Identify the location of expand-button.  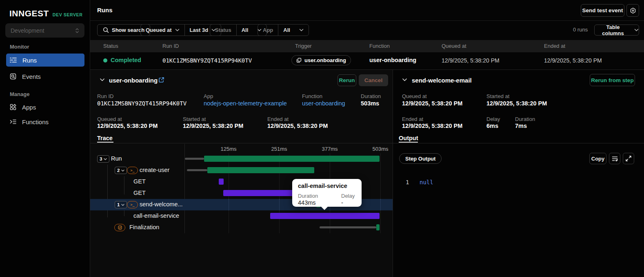
(628, 159).